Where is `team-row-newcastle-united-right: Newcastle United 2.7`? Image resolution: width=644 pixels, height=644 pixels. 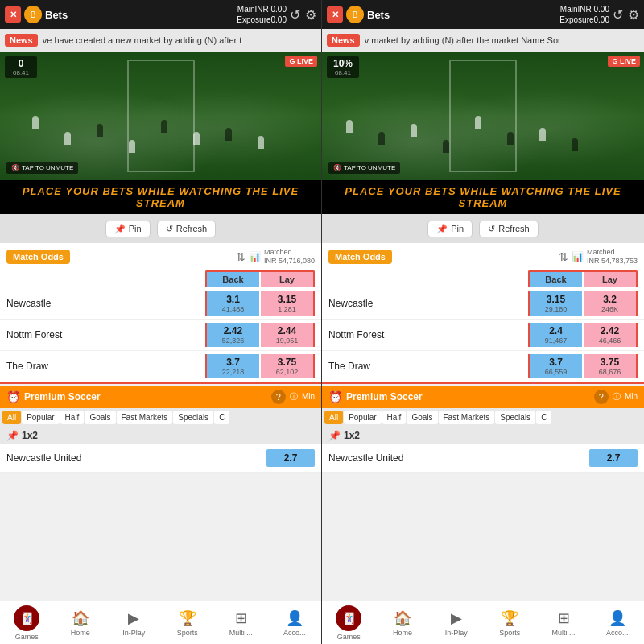
team-row-newcastle-united-right: Newcastle United 2.7 is located at coordinates (483, 459).